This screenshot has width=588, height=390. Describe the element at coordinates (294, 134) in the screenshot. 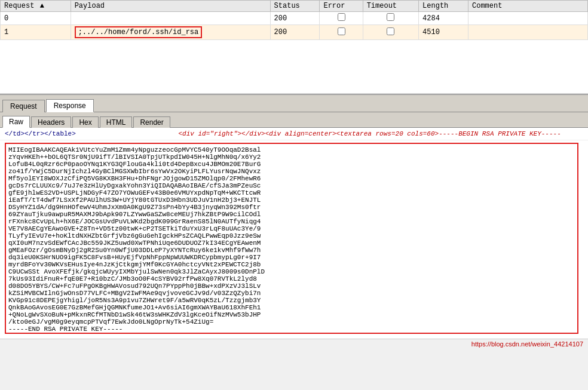

I see `html-tags-line: </td></tr></table> <div id="right"></div…` at that location.